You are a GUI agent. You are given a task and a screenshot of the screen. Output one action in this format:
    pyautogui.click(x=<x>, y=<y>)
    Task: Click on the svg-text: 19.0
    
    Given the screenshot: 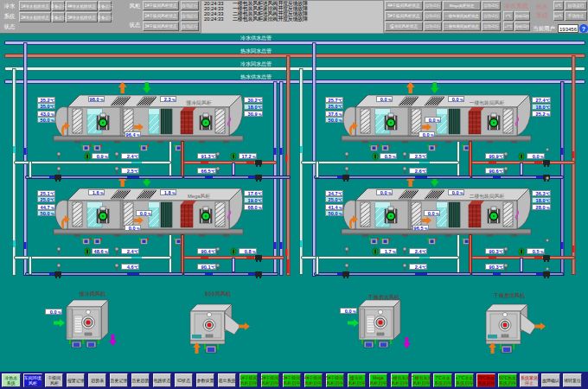 What is the action you would take?
    pyautogui.click(x=252, y=201)
    